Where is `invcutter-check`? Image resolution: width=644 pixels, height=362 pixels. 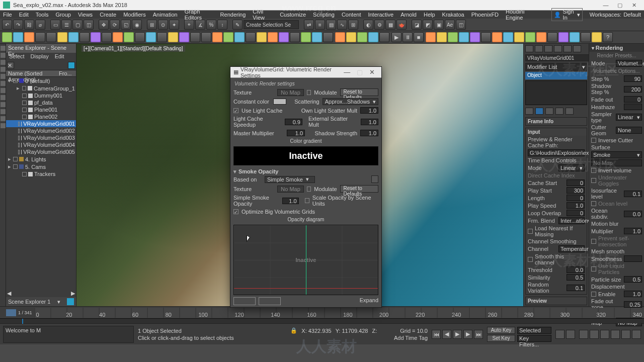 invcutter-check is located at coordinates (594, 140).